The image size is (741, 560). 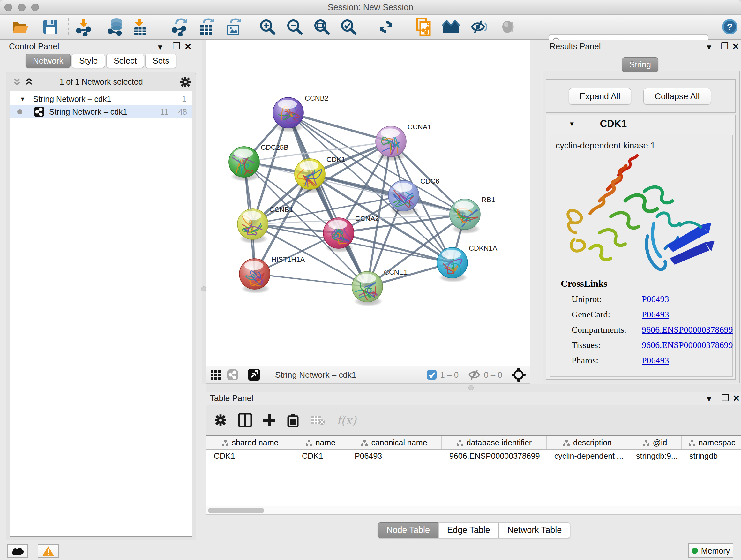 I want to click on column-header-canonical-name: canonical name, so click(x=394, y=442).